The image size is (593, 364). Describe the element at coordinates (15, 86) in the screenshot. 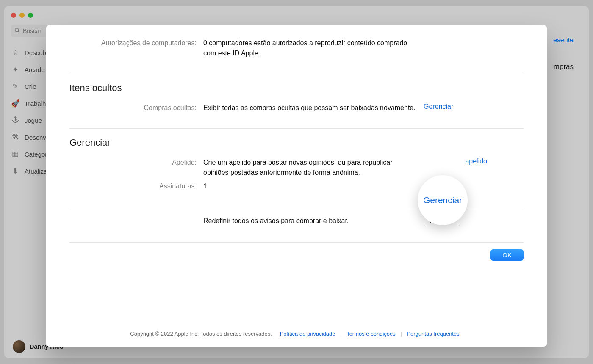

I see `pencil-icon: ✎` at that location.